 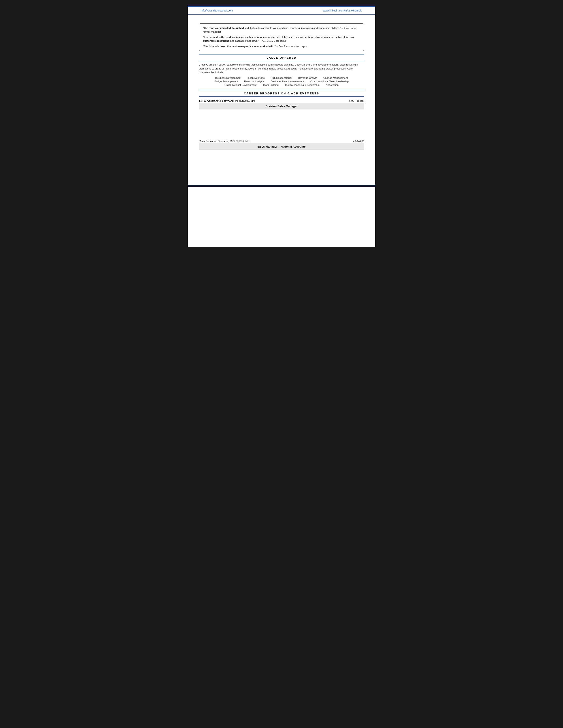 What do you see at coordinates (271, 85) in the screenshot?
I see `comp-team-building: Team Building` at bounding box center [271, 85].